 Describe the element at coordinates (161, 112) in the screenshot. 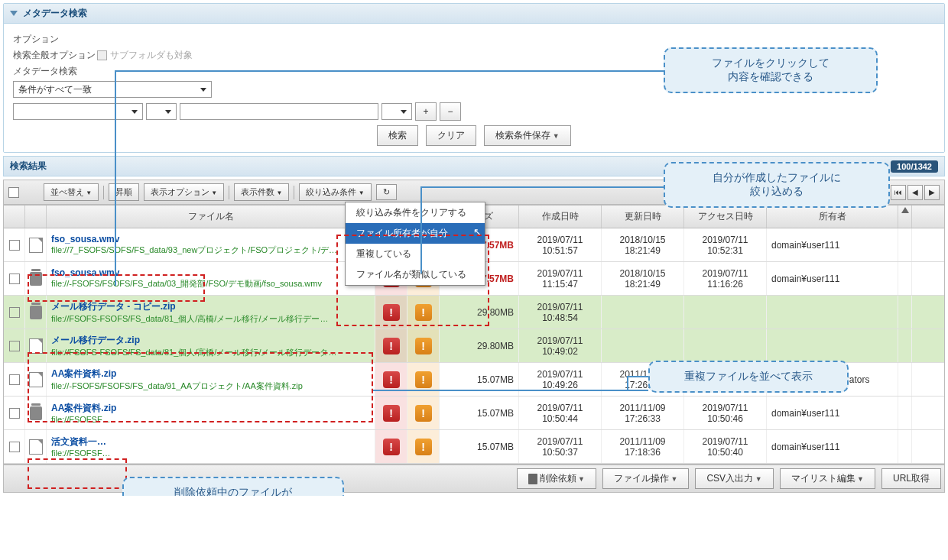

I see `criteria-op-select` at that location.